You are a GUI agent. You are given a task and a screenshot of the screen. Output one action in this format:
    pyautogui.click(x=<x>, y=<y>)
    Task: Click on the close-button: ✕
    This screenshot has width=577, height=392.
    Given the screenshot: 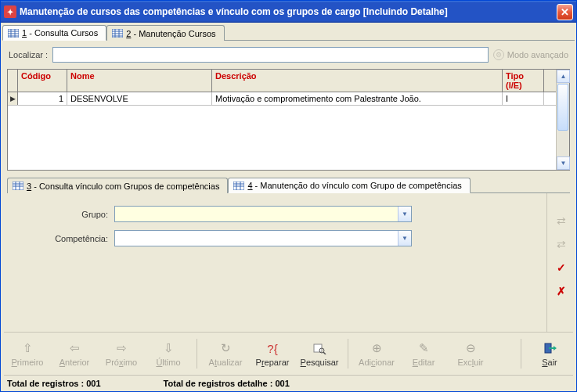 What is the action you would take?
    pyautogui.click(x=565, y=13)
    